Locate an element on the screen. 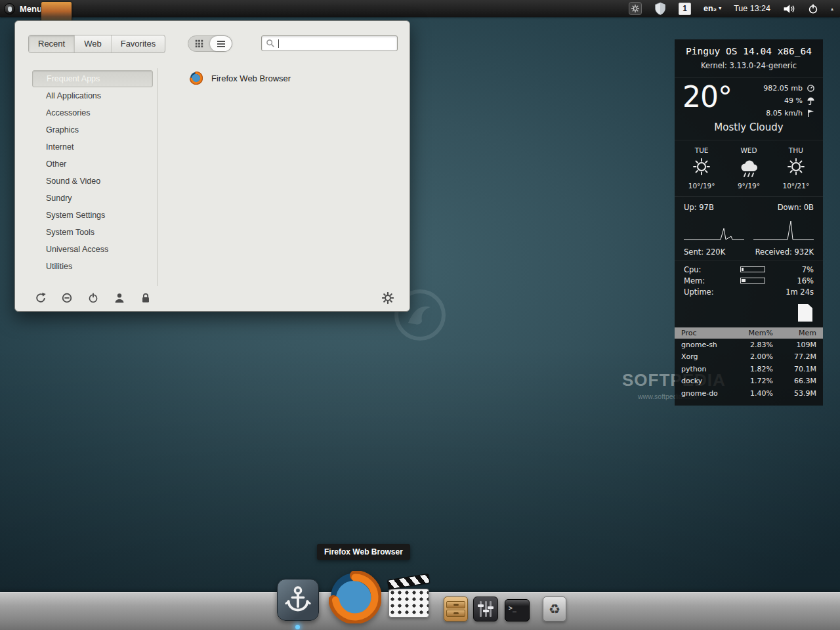 This screenshot has width=840, height=630. app-item-firefox: Firefox Web Browser is located at coordinates (240, 78).